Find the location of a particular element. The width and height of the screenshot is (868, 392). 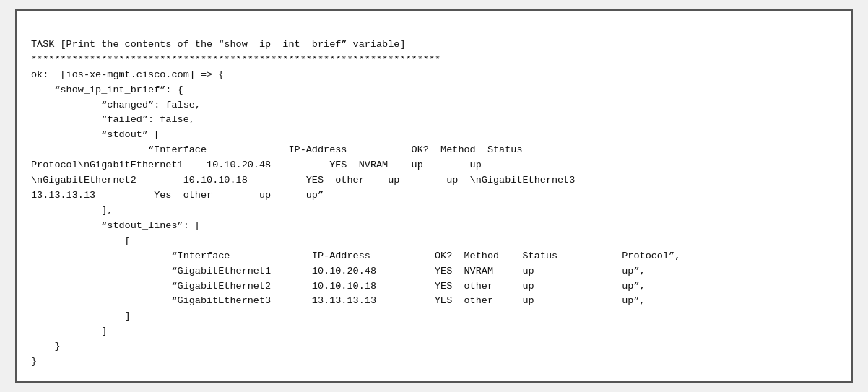

line-ge2-row: “GigabitEthernet2 10.10.10.18 YES other … is located at coordinates (338, 286).